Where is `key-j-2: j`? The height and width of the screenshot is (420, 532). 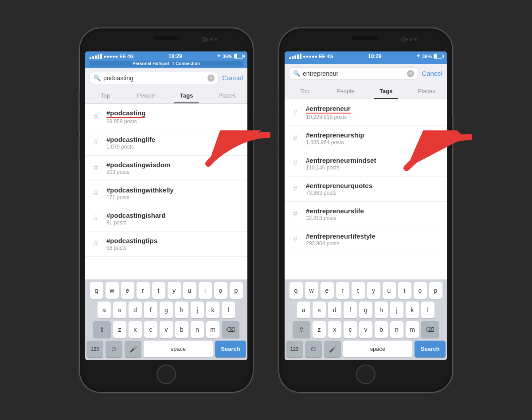 key-j-2: j is located at coordinates (397, 310).